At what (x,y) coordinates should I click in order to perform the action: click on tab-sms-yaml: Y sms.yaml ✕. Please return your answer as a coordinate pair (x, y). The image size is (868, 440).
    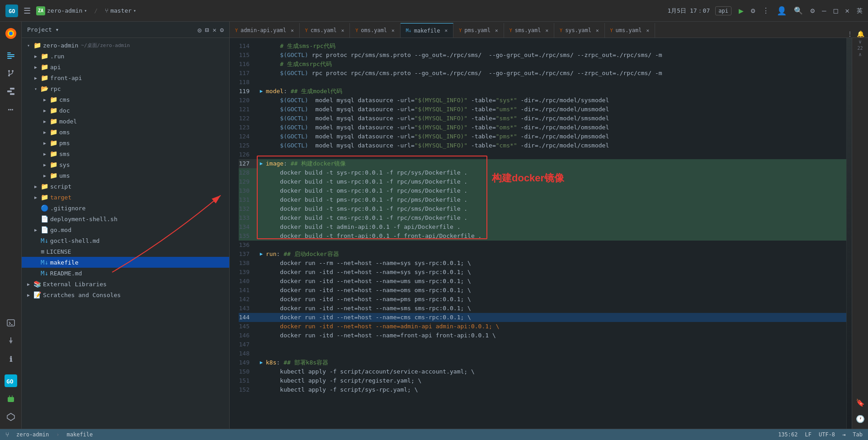
    Looking at the image, I should click on (529, 30).